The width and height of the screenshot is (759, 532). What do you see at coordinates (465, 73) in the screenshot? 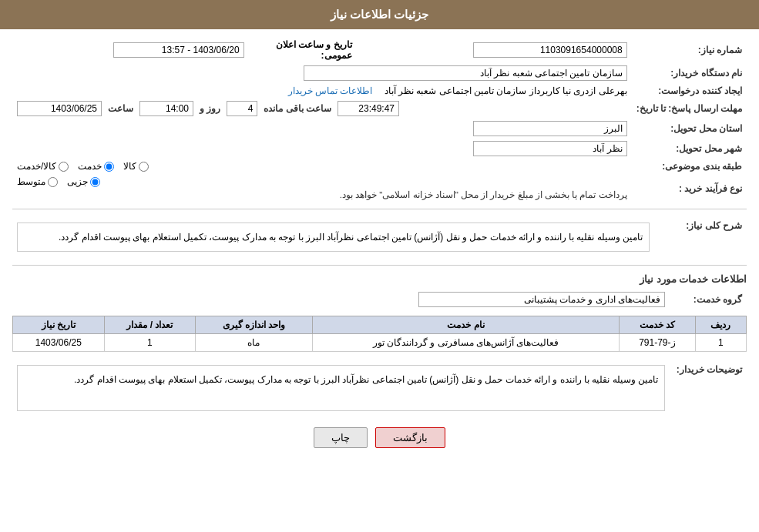
I see `nam-dastgah-input` at bounding box center [465, 73].